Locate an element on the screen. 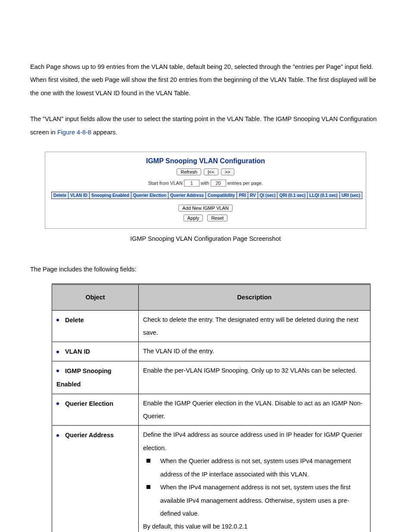 The image size is (411, 532). col-vlan-id: VLAN ID is located at coordinates (79, 196).